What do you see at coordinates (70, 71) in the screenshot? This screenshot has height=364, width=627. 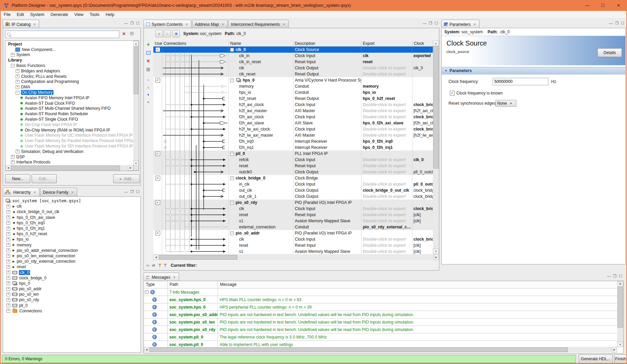 I see `ip-catalog-item: +Bridges and Adaptors` at bounding box center [70, 71].